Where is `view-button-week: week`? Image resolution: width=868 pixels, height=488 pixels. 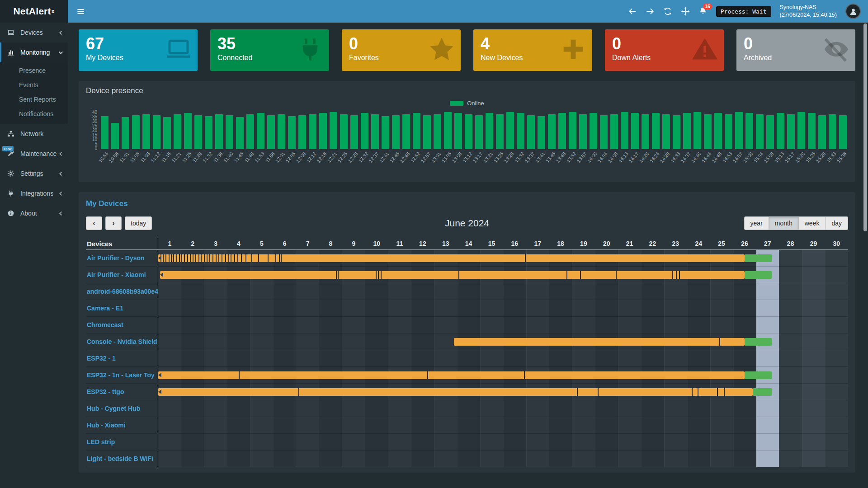 view-button-week: week is located at coordinates (812, 223).